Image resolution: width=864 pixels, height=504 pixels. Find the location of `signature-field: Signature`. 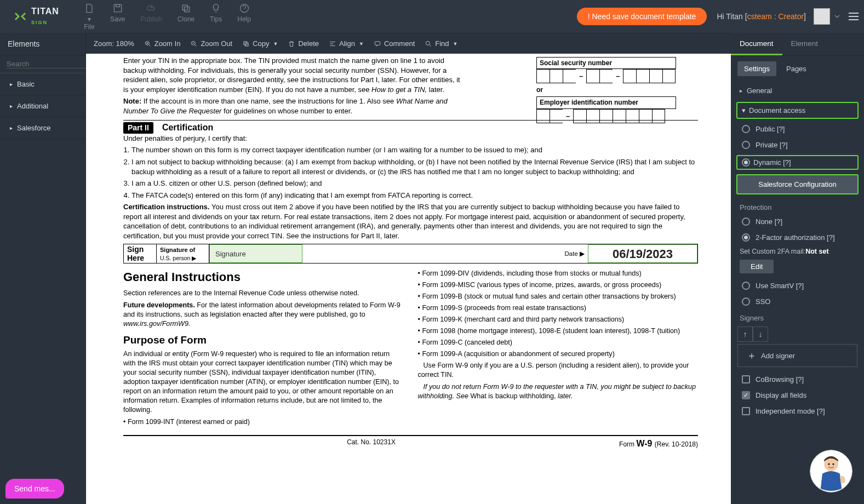

signature-field: Signature is located at coordinates (256, 254).